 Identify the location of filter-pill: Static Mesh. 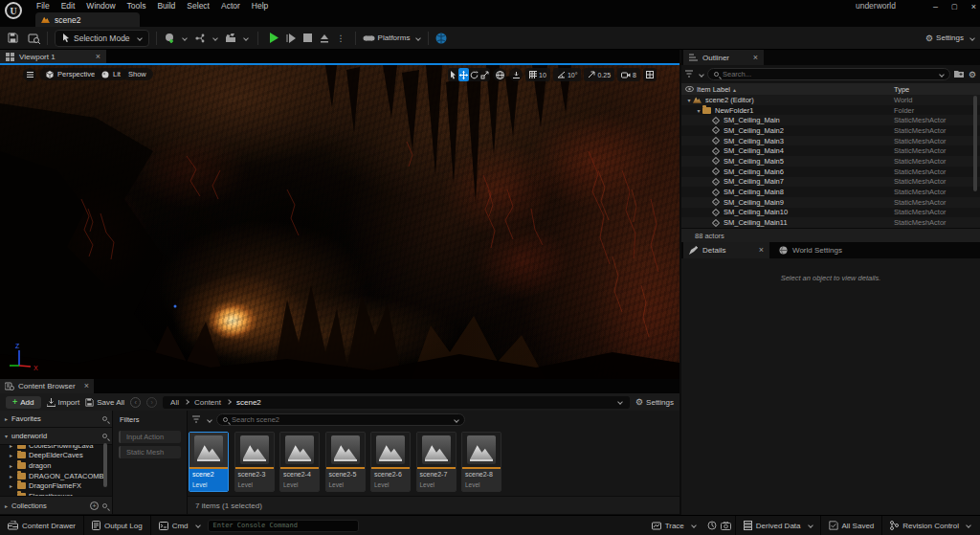
(149, 452).